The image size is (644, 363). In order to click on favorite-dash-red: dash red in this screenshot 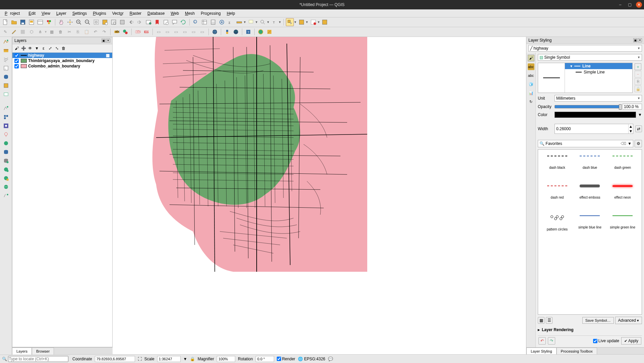, I will do `click(557, 197)`.